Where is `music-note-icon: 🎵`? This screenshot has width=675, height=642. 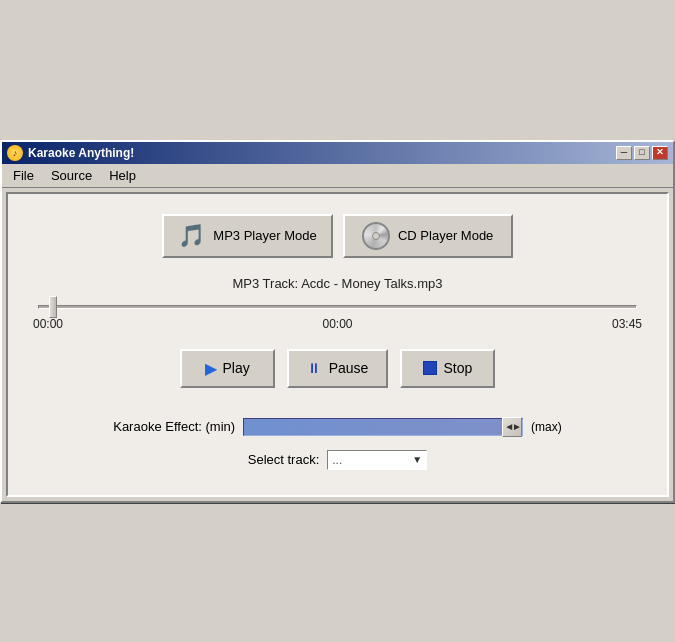
music-note-icon: 🎵 is located at coordinates (192, 236).